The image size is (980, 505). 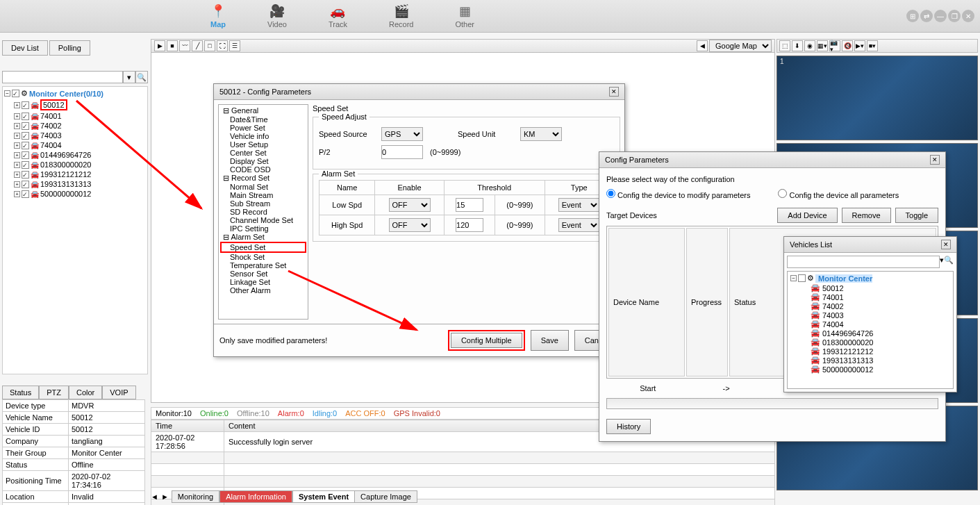 What do you see at coordinates (870, 342) in the screenshot?
I see `vl-item: 🚘 018300000020` at bounding box center [870, 342].